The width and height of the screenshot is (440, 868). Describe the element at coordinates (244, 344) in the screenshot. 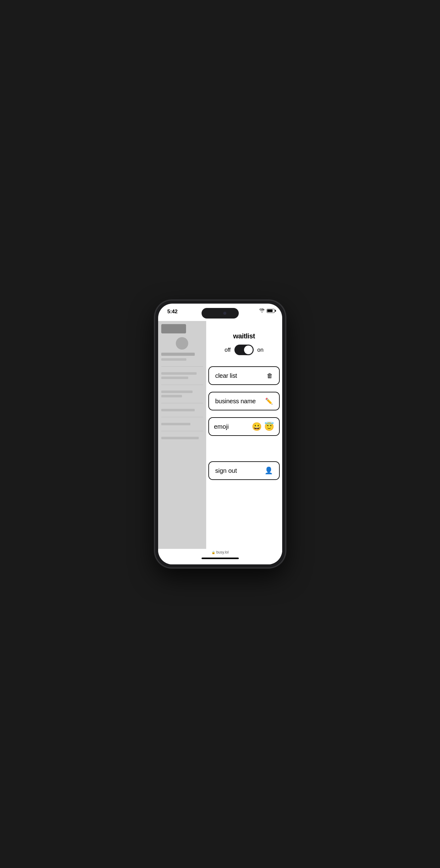

I see `waitlist-section: waitlist off on` at that location.